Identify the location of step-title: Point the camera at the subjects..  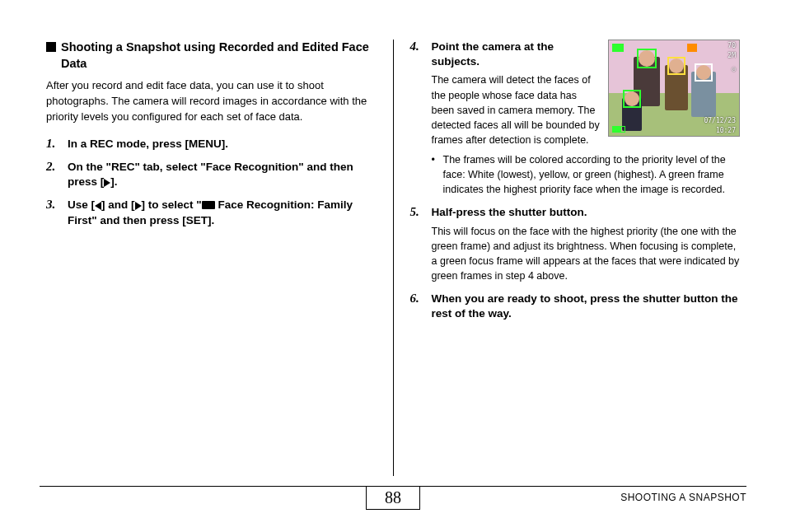
(516, 54).